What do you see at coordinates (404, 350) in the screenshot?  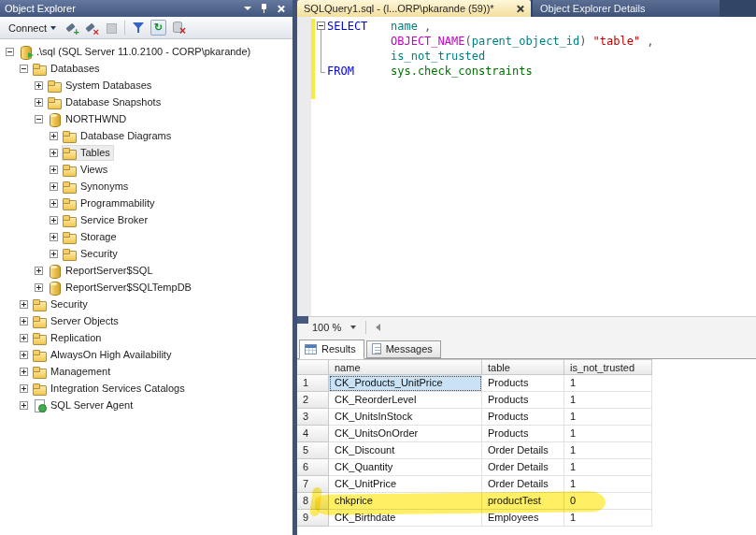 I see `tab-messages: Messages` at bounding box center [404, 350].